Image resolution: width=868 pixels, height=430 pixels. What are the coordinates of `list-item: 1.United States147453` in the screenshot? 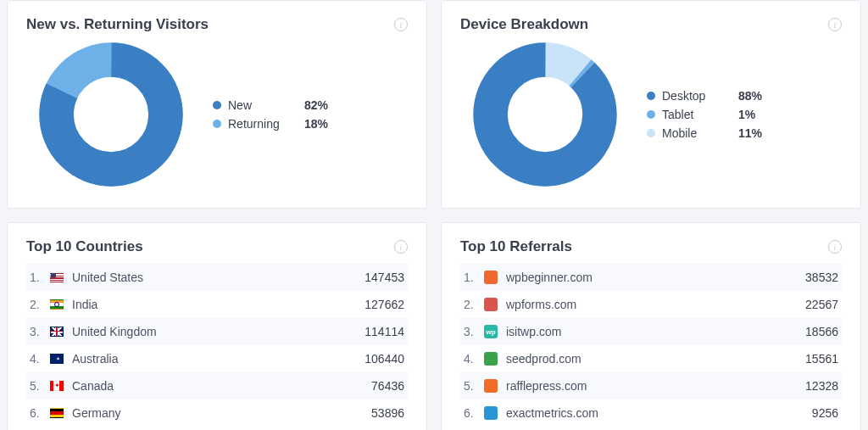 It's located at (217, 277).